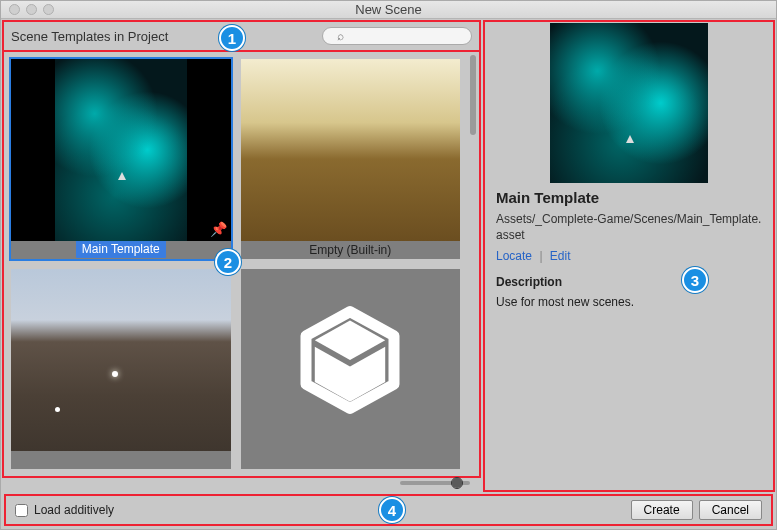 This screenshot has width=777, height=530. I want to click on description-heading: Description, so click(629, 282).